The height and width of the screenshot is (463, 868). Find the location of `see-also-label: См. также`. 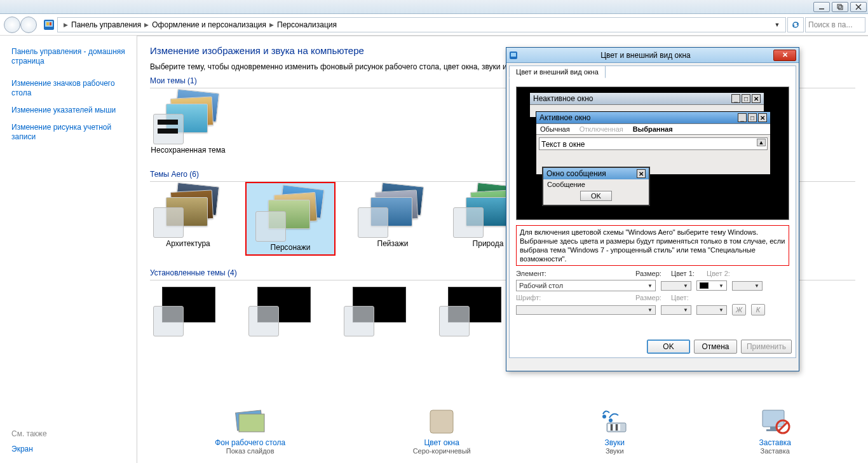

see-also-label: См. также is located at coordinates (70, 434).